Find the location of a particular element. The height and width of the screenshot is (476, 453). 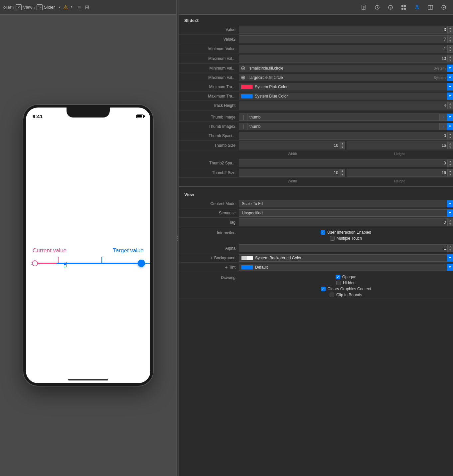

min-value-row: Minimum Value ▲ ▼ is located at coordinates (316, 49).